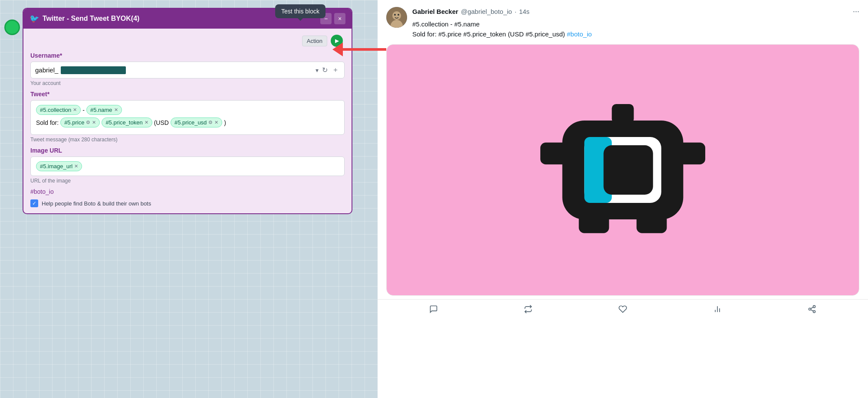 This screenshot has height=398, width=868. I want to click on image-url-area: #5.image_url ✕, so click(187, 166).